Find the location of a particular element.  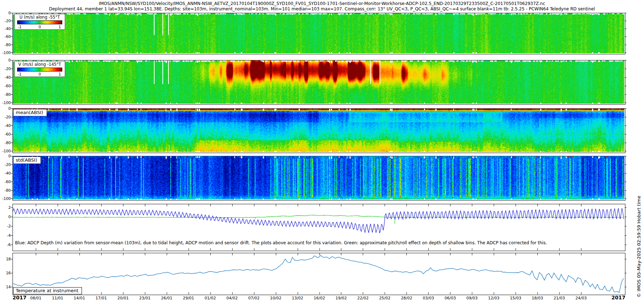

y-tick-label: -20 is located at coordinates (6, 21).